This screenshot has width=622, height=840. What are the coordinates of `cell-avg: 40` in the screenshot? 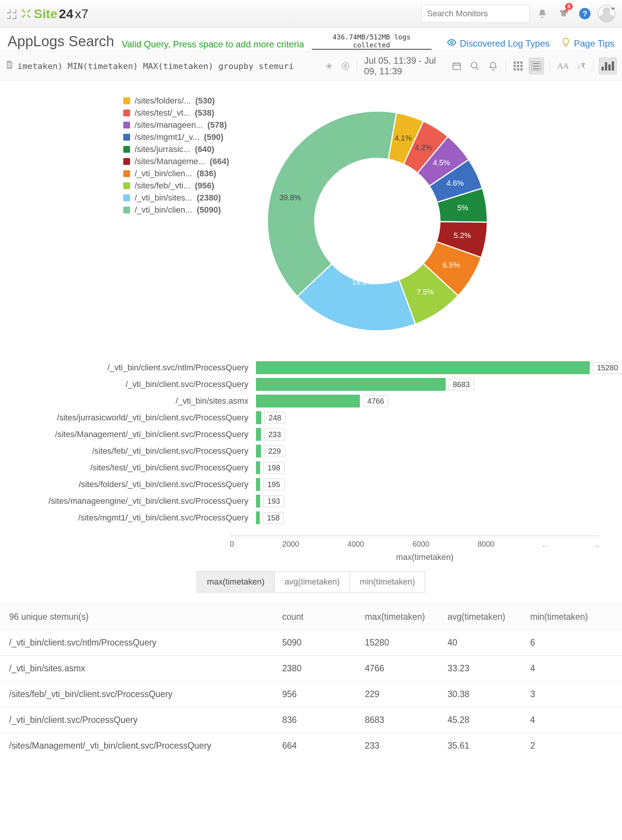 It's located at (489, 643).